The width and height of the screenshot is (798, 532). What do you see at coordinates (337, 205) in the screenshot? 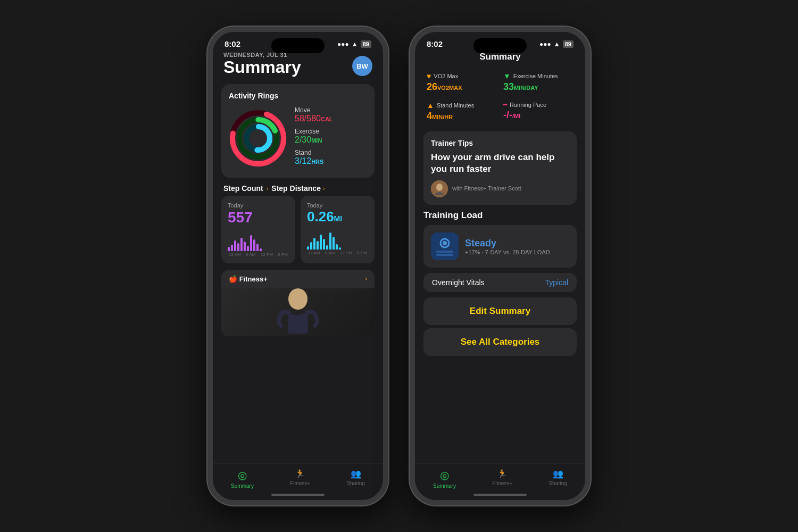
I see `step-today-label2: Today` at bounding box center [337, 205].